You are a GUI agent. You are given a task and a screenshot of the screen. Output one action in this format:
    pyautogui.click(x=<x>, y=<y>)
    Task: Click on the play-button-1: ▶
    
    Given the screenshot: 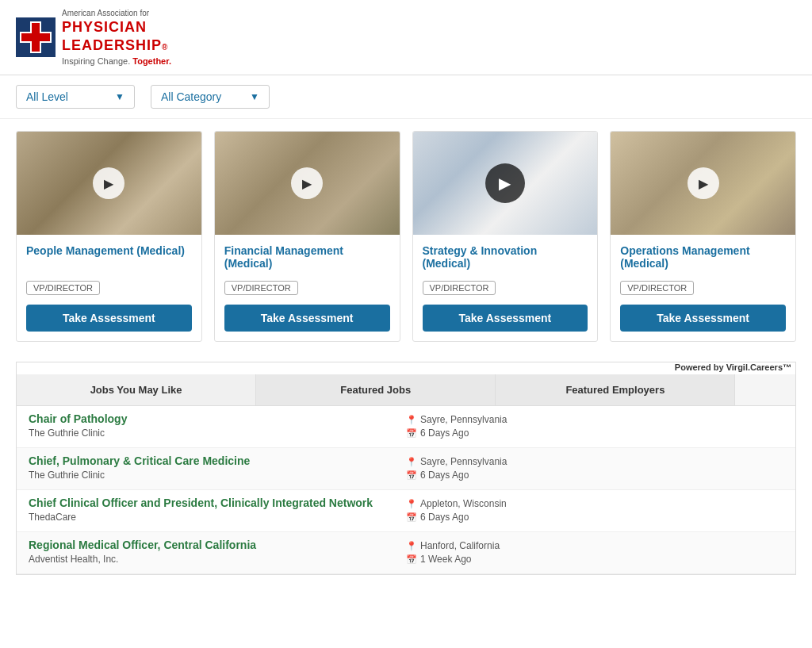 What is the action you would take?
    pyautogui.click(x=109, y=183)
    